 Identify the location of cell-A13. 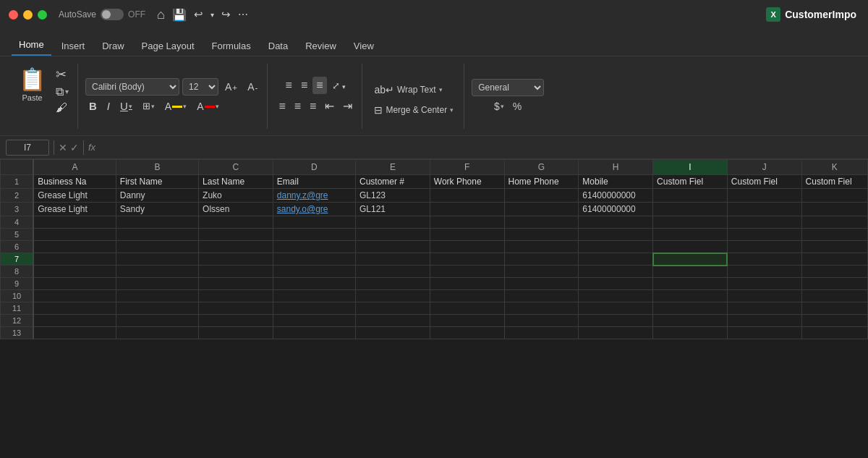
(75, 333).